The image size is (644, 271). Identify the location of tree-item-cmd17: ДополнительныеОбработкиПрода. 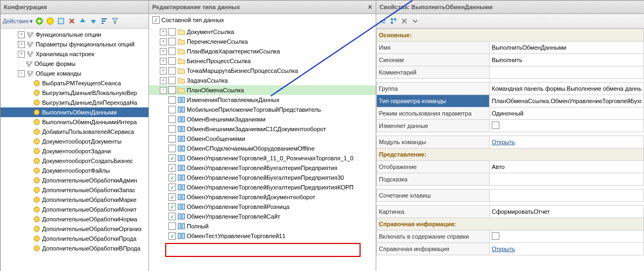
(74, 239).